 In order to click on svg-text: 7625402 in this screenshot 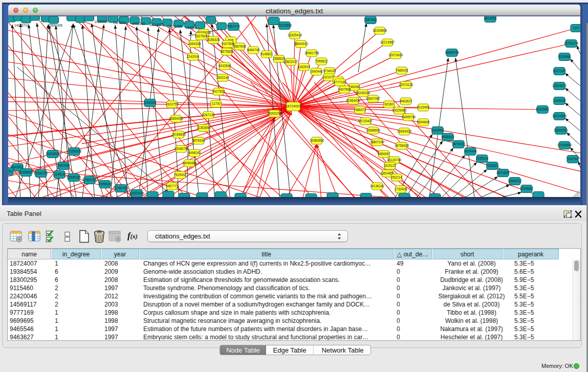, I will do `click(180, 175)`.